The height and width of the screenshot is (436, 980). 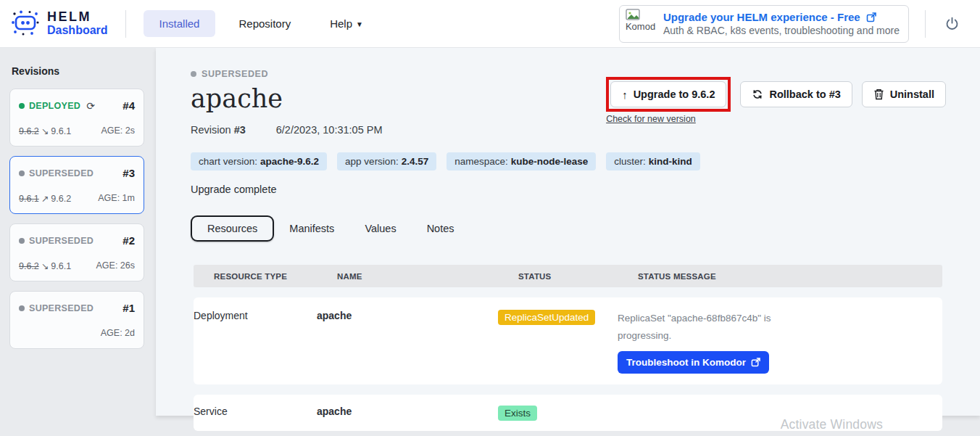 What do you see at coordinates (116, 266) in the screenshot?
I see `revision-age: AGE: 26s` at bounding box center [116, 266].